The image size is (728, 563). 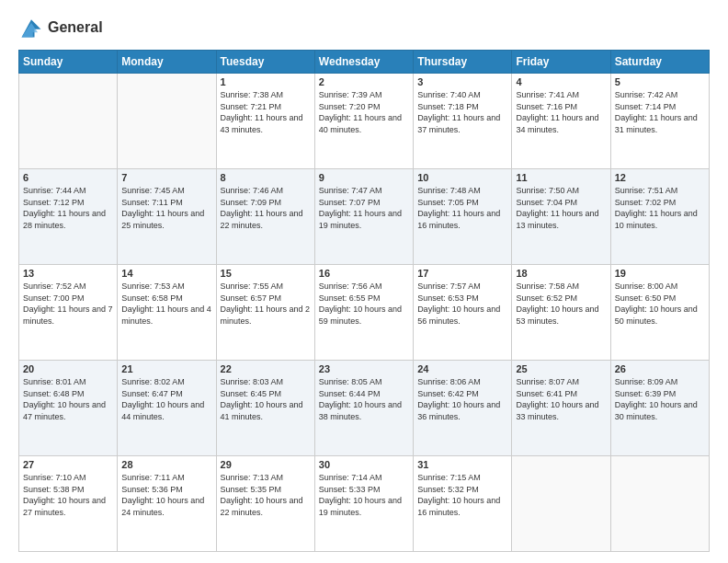 I want to click on day-number: 17, so click(x=462, y=273).